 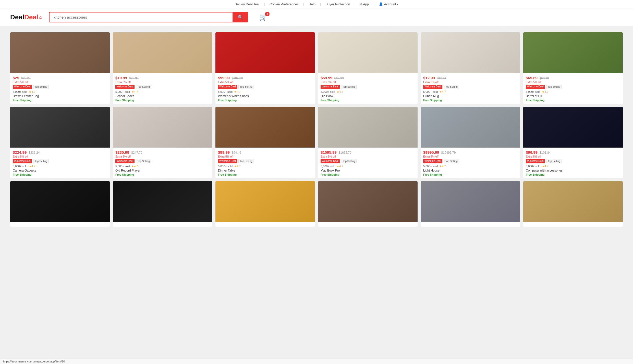 I want to click on price-original: $236.24, so click(x=34, y=153).